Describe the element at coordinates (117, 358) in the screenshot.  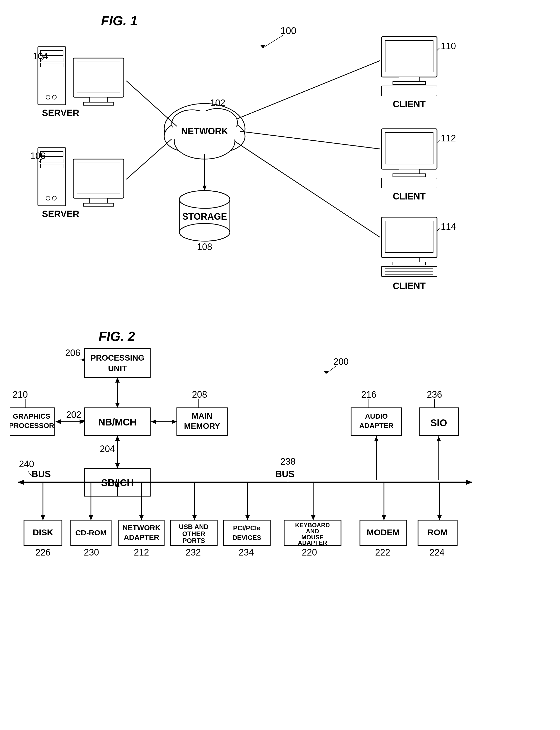
I see `processing-unit-label: PROCESSING` at that location.